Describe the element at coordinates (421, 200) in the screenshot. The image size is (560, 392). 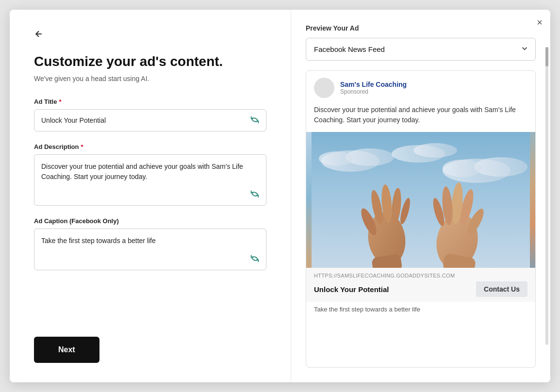
I see `ad-image` at that location.